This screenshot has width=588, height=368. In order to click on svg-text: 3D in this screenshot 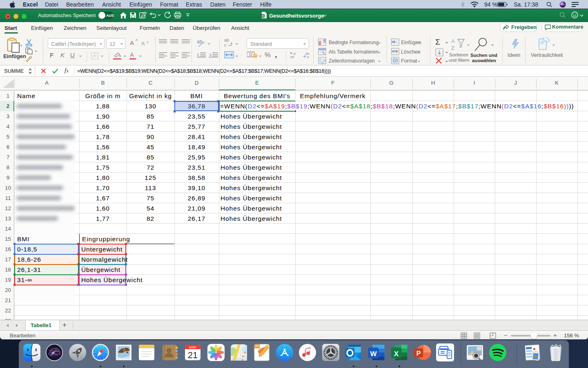, I will do `click(243, 357)`.